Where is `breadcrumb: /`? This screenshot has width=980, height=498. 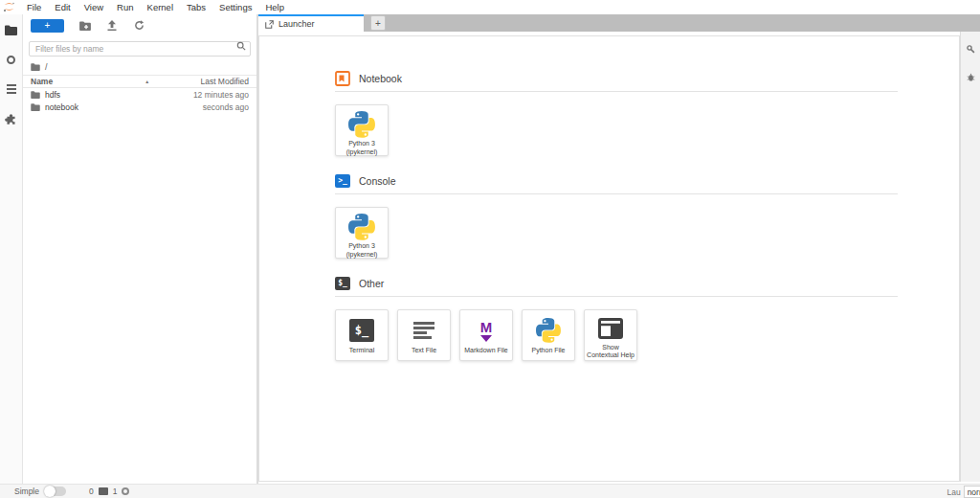 breadcrumb: / is located at coordinates (140, 67).